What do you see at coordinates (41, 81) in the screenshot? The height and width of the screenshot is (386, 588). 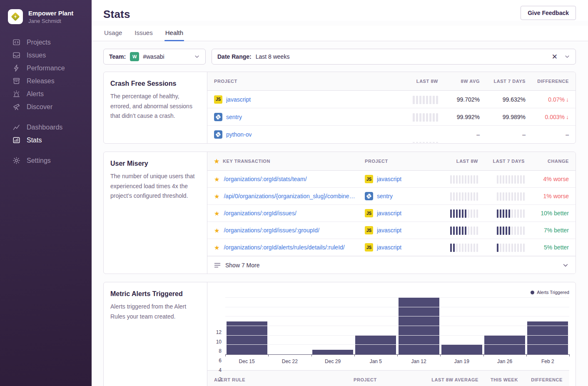 I see `sidebar-item-label: Releases` at bounding box center [41, 81].